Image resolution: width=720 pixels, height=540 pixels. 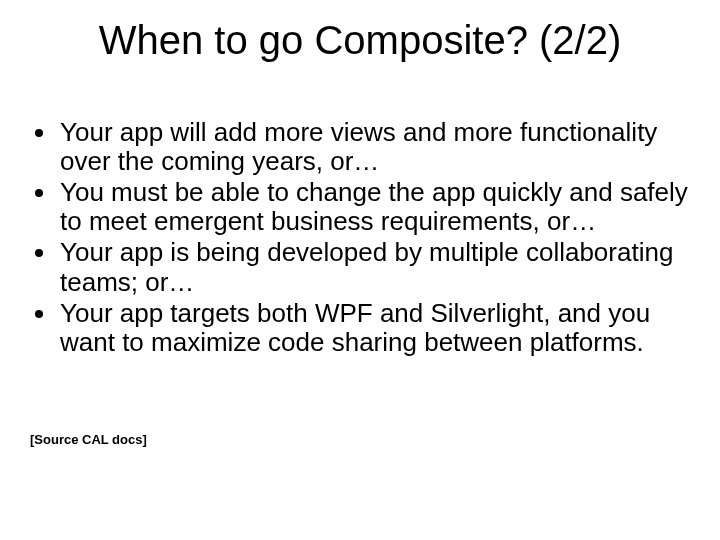 What do you see at coordinates (384, 328) in the screenshot?
I see `list-item: Your app targets both WPF and Silverligh…` at bounding box center [384, 328].